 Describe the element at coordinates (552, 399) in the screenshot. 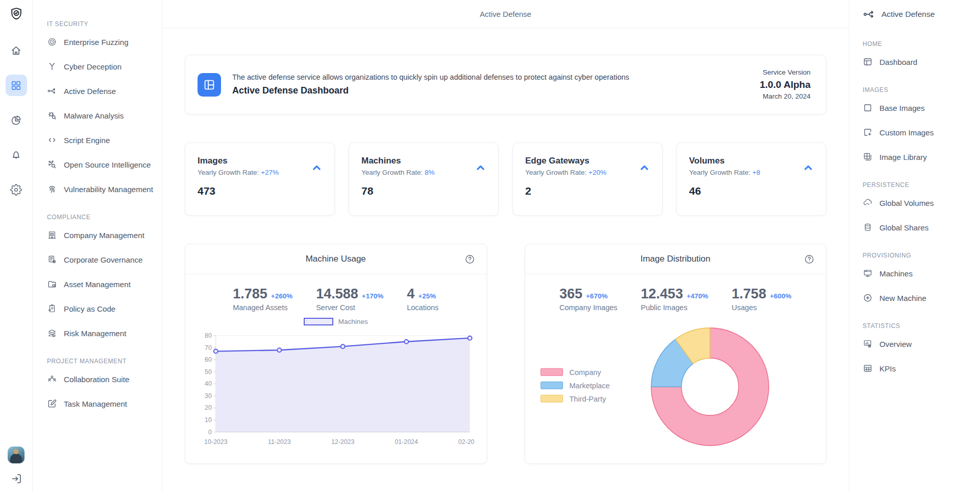

I see `legend-swatch` at that location.